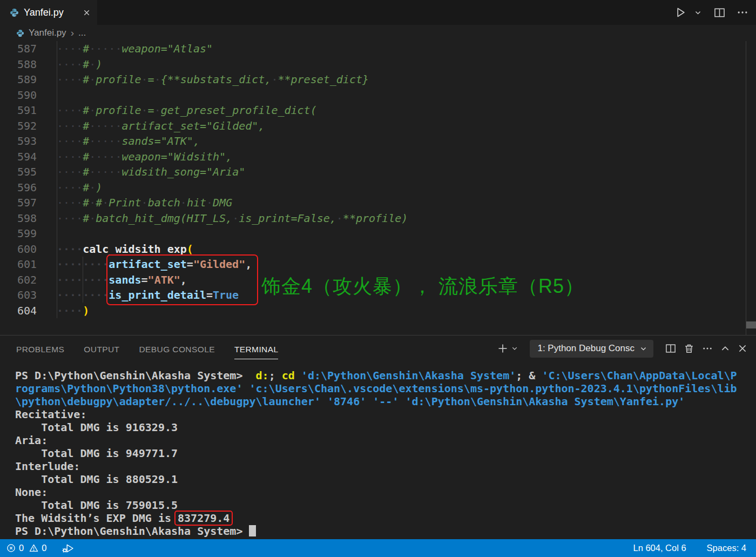 The height and width of the screenshot is (557, 756). Describe the element at coordinates (401, 49) in the screenshot. I see `code-line-587: ····#·····weapon="Atlas"` at that location.